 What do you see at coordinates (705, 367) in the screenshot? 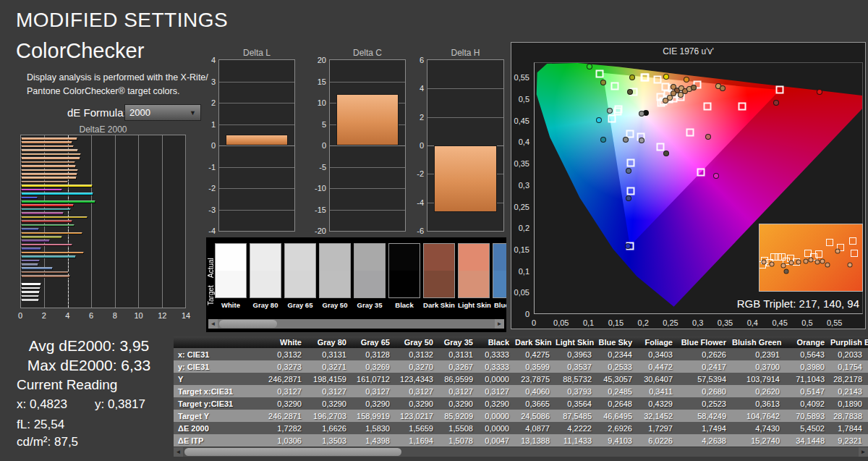
I see `table-cell: 0,2417` at bounding box center [705, 367].